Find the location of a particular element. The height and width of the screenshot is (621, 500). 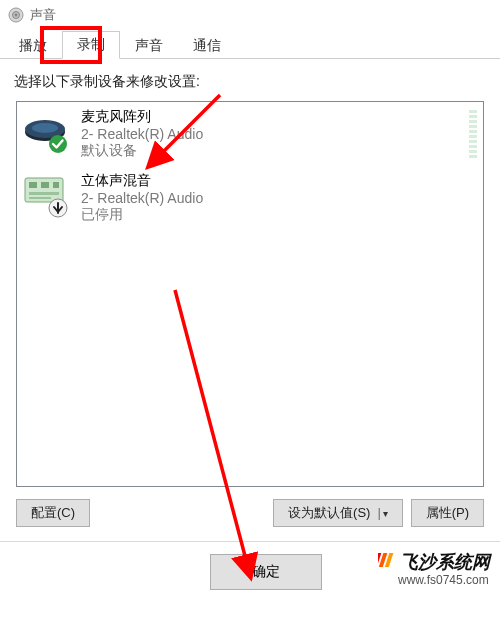

device-name: 麦克风阵列 is located at coordinates (142, 117).